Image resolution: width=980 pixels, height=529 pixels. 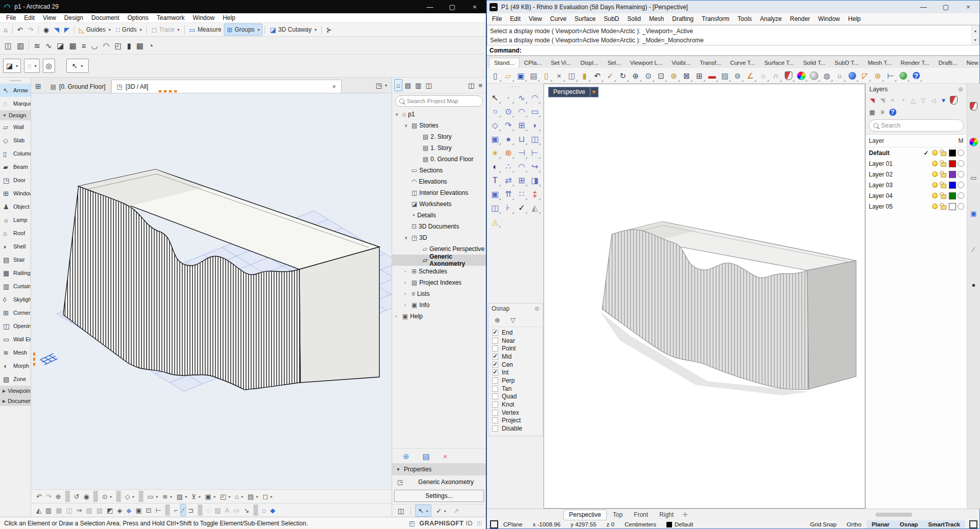 What do you see at coordinates (515, 372) in the screenshot?
I see `osnap-option: Int` at bounding box center [515, 372].